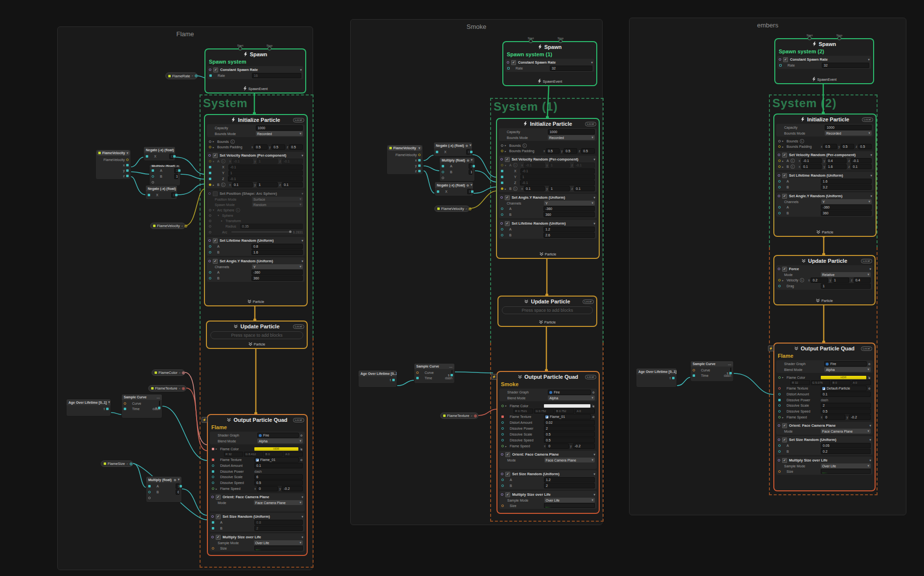  What do you see at coordinates (771, 348) in the screenshot?
I see `attach-pin-icon: ⚡` at bounding box center [771, 348].